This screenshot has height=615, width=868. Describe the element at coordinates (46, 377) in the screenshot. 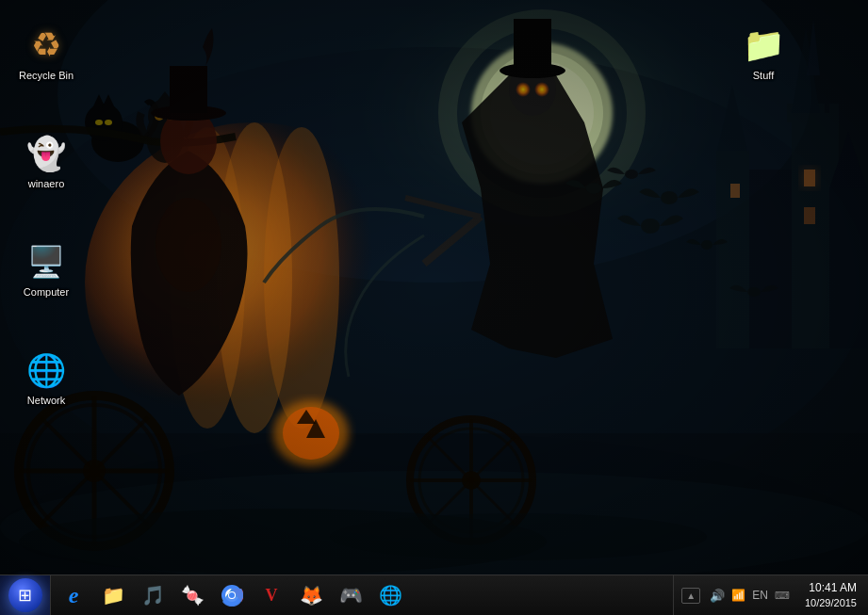

I see `network-icon: Network` at that location.